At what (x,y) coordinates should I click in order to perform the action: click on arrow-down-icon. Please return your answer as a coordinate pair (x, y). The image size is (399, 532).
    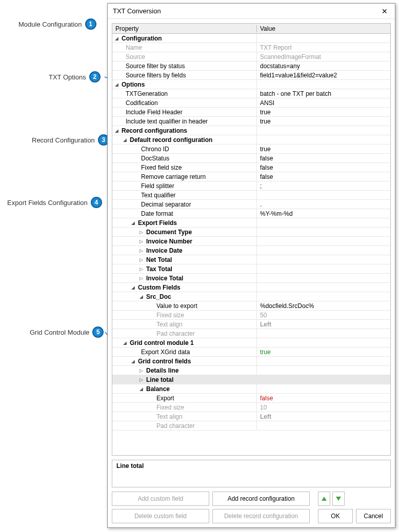
    Looking at the image, I should click on (338, 499).